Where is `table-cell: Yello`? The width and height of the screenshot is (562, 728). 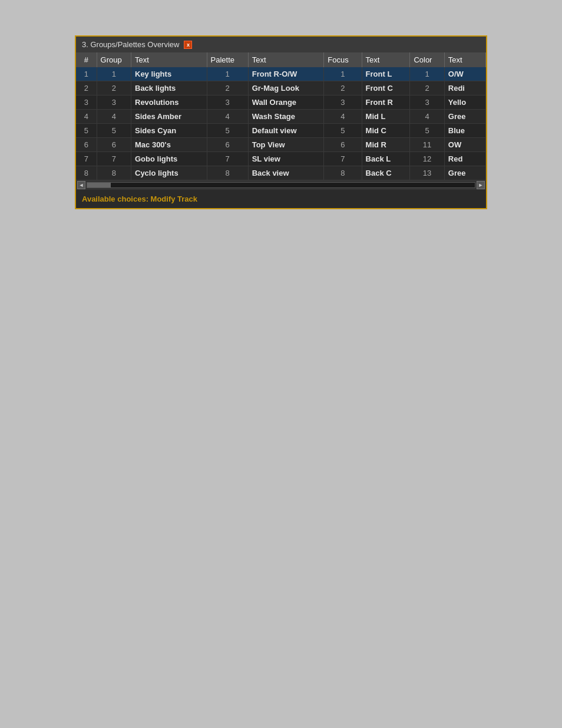
table-cell: Yello is located at coordinates (465, 103).